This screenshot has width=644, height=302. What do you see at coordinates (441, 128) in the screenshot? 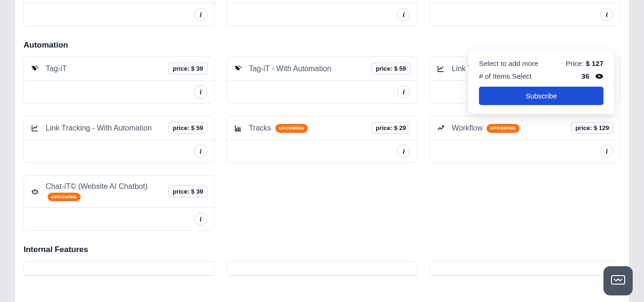
I see `trend-up-icon` at bounding box center [441, 128].